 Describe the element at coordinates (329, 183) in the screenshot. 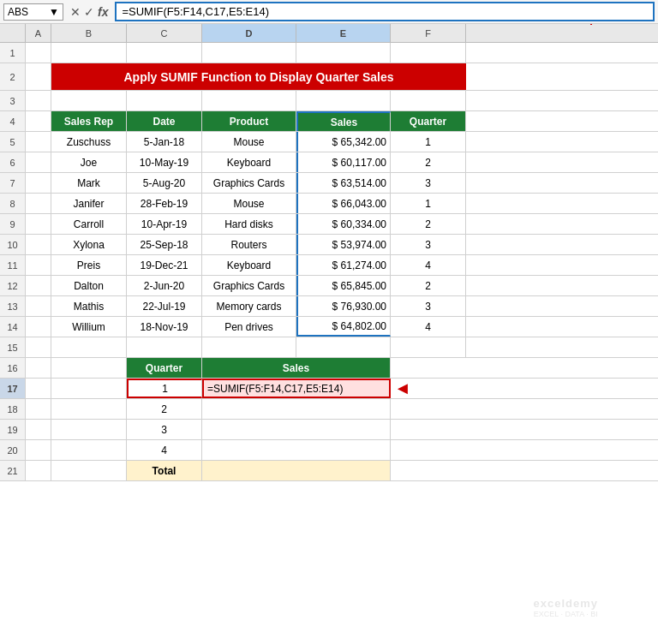

I see `row-7: 7 Mark 5-Aug-20 Graphics Cards $ 63,514.…` at that location.